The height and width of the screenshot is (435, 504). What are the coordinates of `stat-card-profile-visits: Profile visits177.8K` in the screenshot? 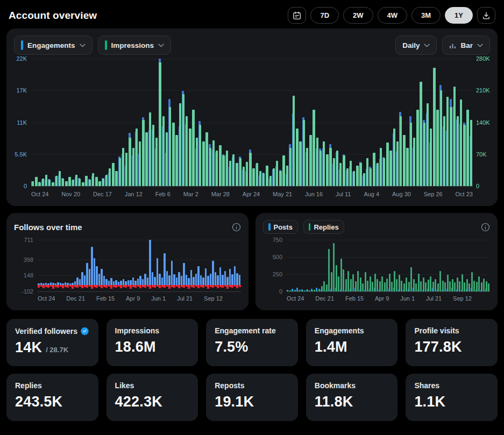 It's located at (452, 343).